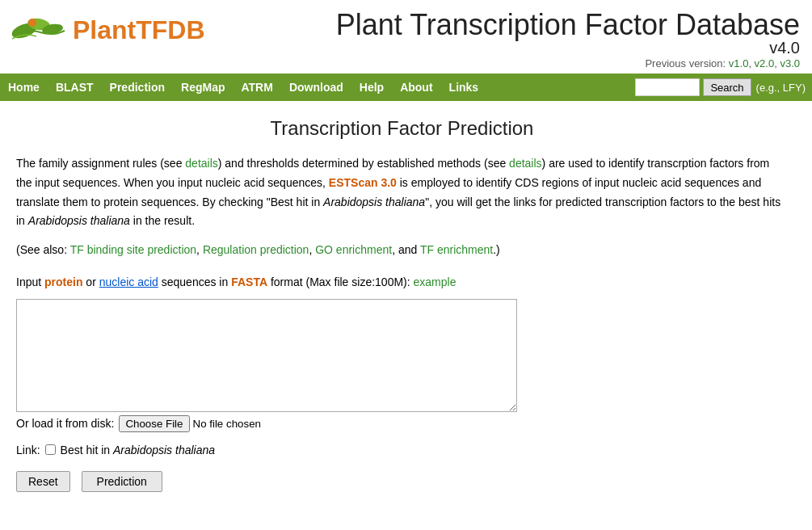 This screenshot has width=812, height=530. Describe the element at coordinates (464, 87) in the screenshot. I see `nav-links: Links` at that location.